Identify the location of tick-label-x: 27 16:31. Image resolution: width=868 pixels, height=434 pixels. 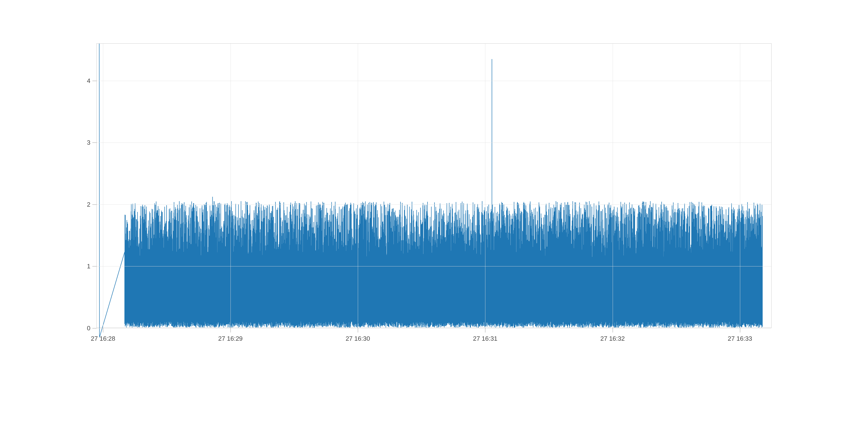
(485, 335).